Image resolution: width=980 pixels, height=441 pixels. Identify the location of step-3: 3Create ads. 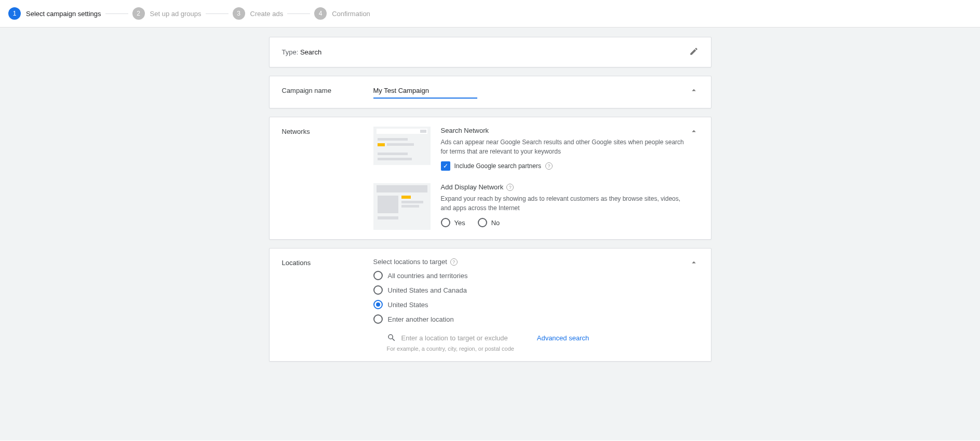
(258, 13).